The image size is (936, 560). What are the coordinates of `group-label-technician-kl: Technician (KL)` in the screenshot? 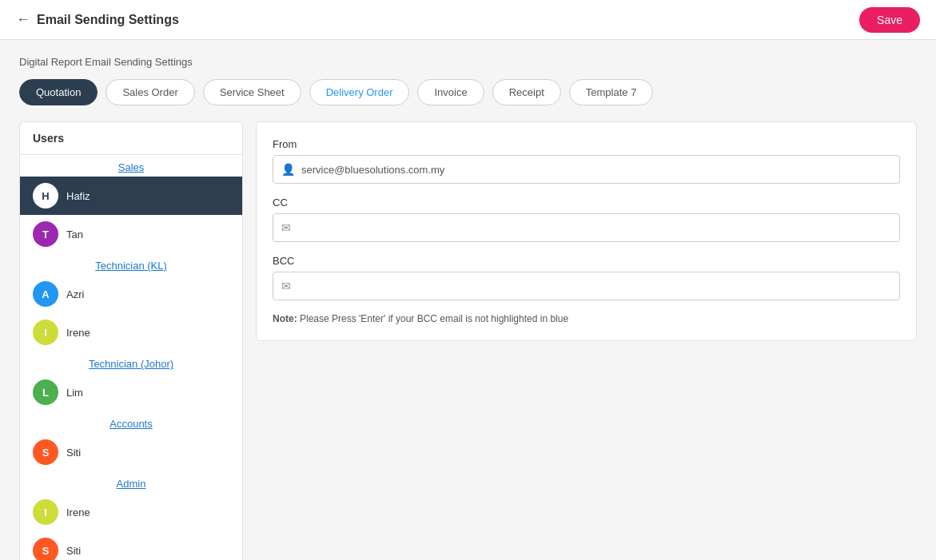 It's located at (131, 264).